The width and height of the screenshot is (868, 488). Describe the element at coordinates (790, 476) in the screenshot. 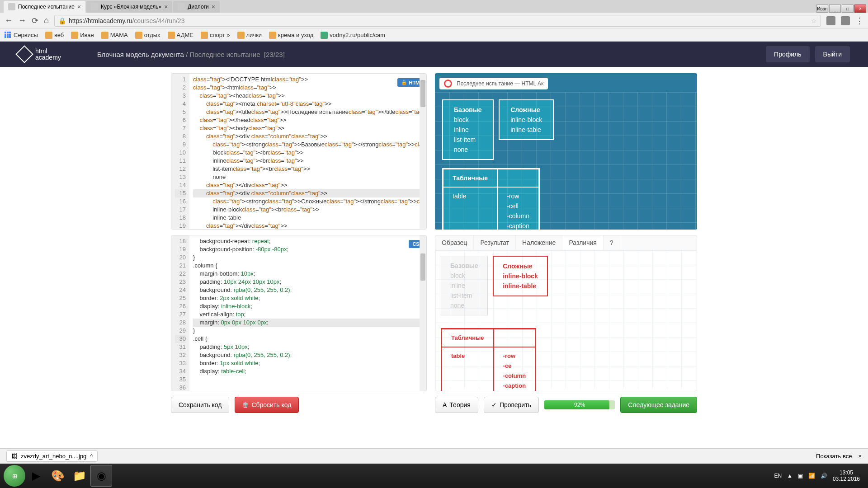

I see `tray-flag-icon: ▲` at that location.